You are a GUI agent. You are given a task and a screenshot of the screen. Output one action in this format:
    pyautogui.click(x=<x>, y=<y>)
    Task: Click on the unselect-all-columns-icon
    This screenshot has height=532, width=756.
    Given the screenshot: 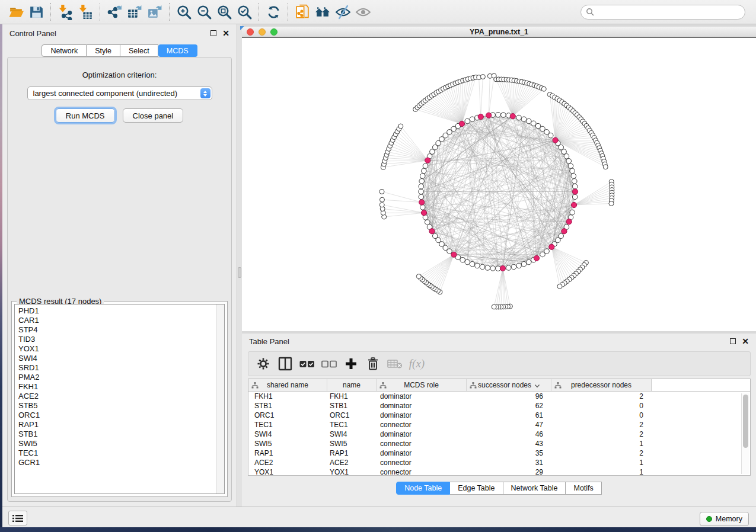 What is the action you would take?
    pyautogui.click(x=329, y=364)
    